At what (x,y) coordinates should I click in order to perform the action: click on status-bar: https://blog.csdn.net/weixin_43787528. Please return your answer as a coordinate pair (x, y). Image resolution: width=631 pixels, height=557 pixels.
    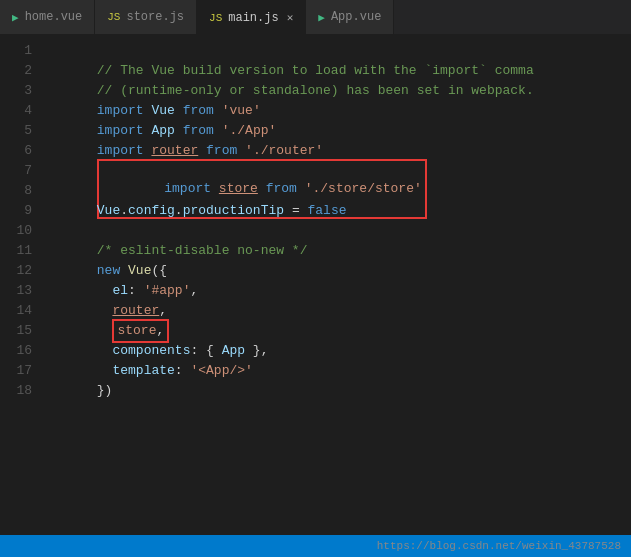
    Looking at the image, I should click on (316, 546).